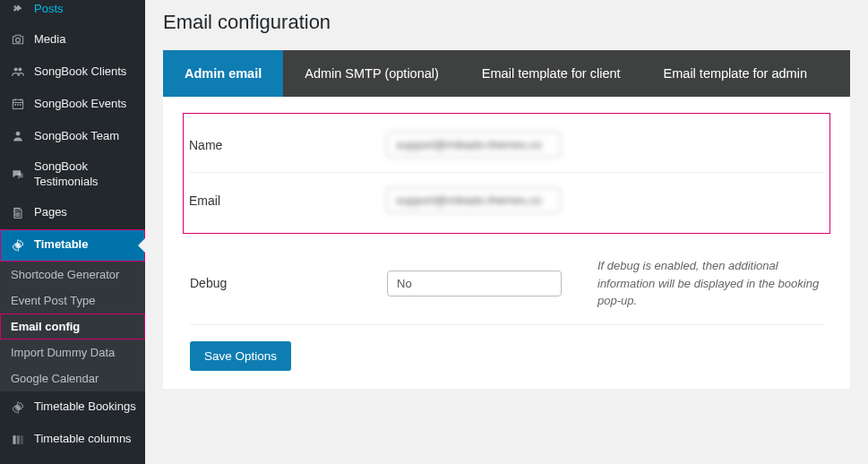 Image resolution: width=868 pixels, height=464 pixels. Describe the element at coordinates (18, 72) in the screenshot. I see `users-icon` at that location.